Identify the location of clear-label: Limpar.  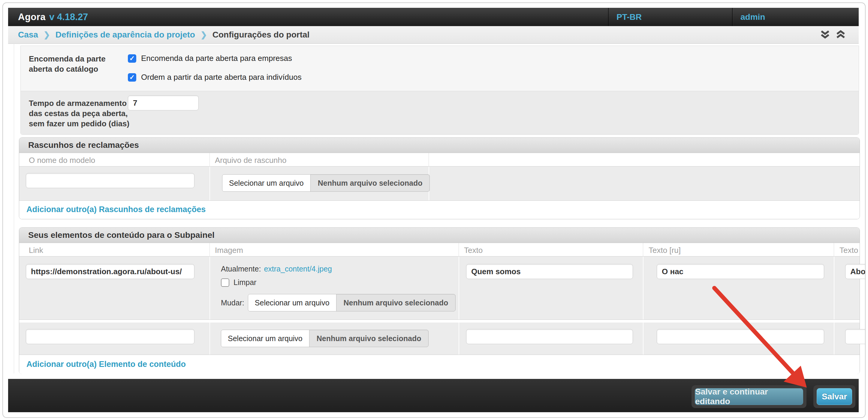
(245, 283).